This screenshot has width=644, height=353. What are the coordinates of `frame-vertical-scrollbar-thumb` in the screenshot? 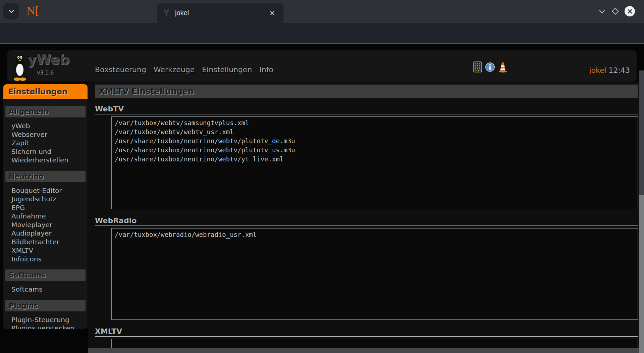 It's located at (642, 274).